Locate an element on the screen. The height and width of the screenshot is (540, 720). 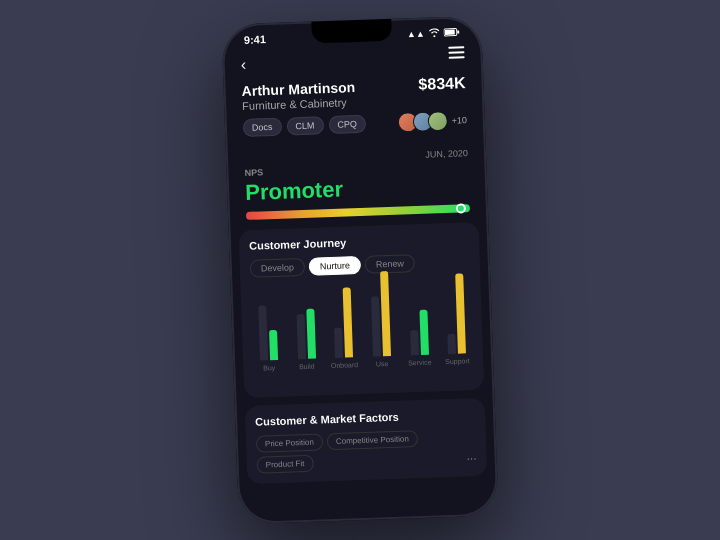
bar-label-support: Support is located at coordinates (458, 361).